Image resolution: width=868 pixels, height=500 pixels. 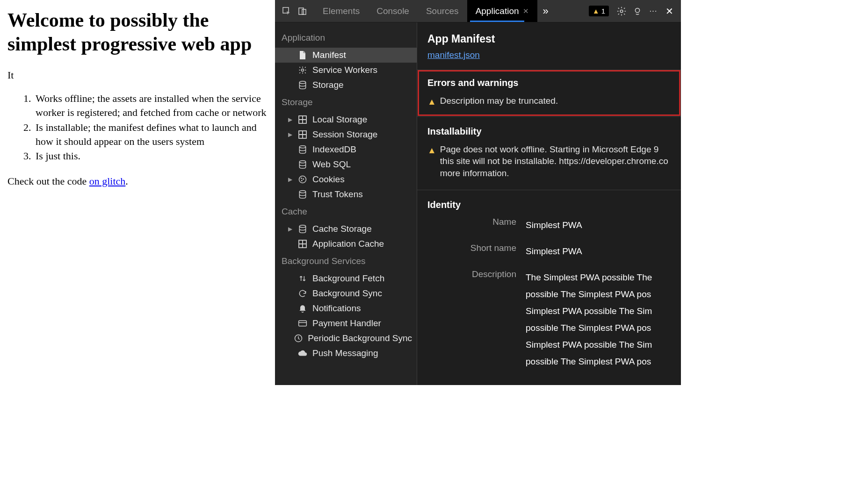 What do you see at coordinates (345, 353) in the screenshot?
I see `sidebar-item-label: Push Messaging` at bounding box center [345, 353].